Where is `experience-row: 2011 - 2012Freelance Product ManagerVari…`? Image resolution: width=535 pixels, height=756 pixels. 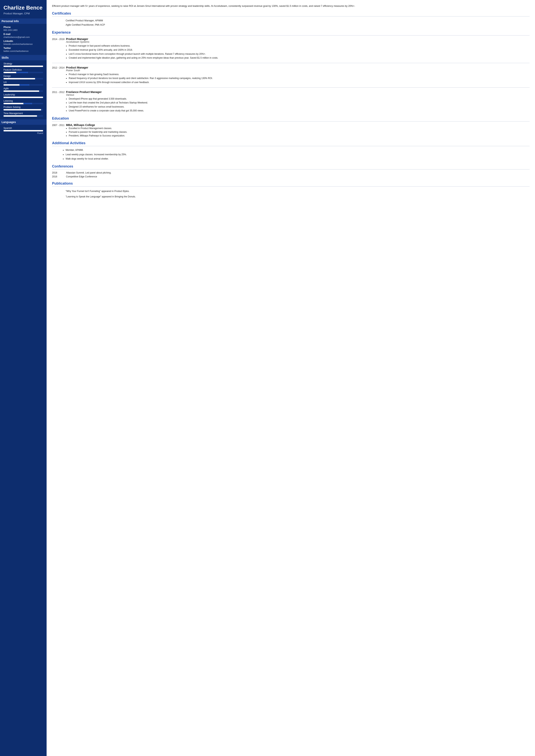 experience-row: 2011 - 2012Freelance Product ManagerVari… is located at coordinates (291, 102).